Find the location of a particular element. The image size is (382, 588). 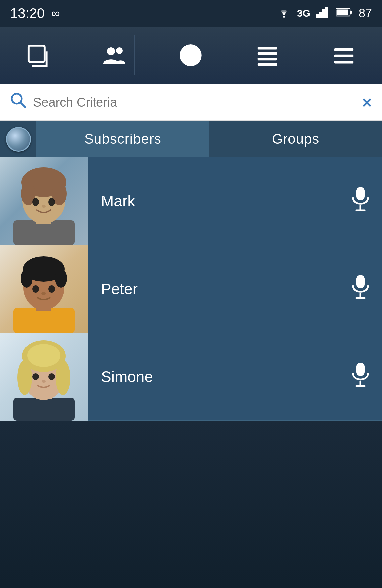

contact-item-mark: Mark is located at coordinates (191, 201).